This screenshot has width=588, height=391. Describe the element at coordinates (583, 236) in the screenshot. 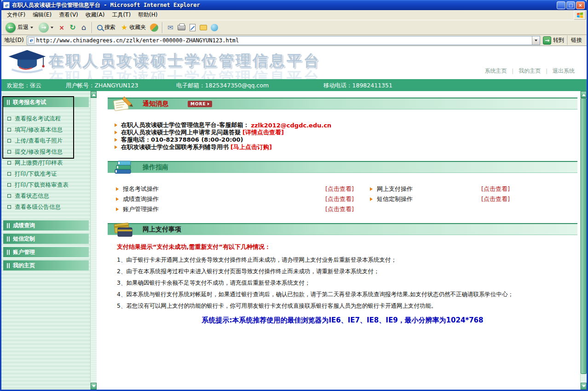

I see `scrollbar-thumb` at that location.